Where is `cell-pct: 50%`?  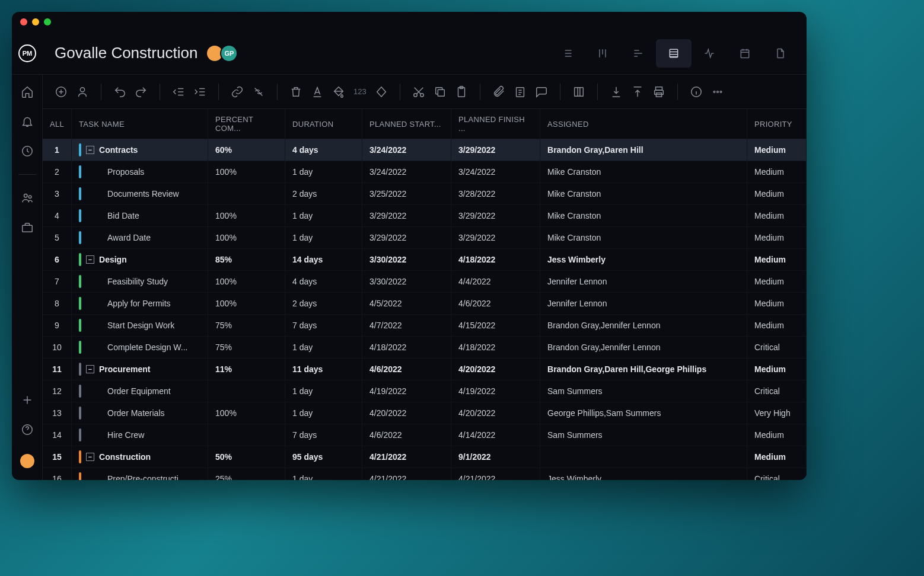 cell-pct: 50% is located at coordinates (247, 457).